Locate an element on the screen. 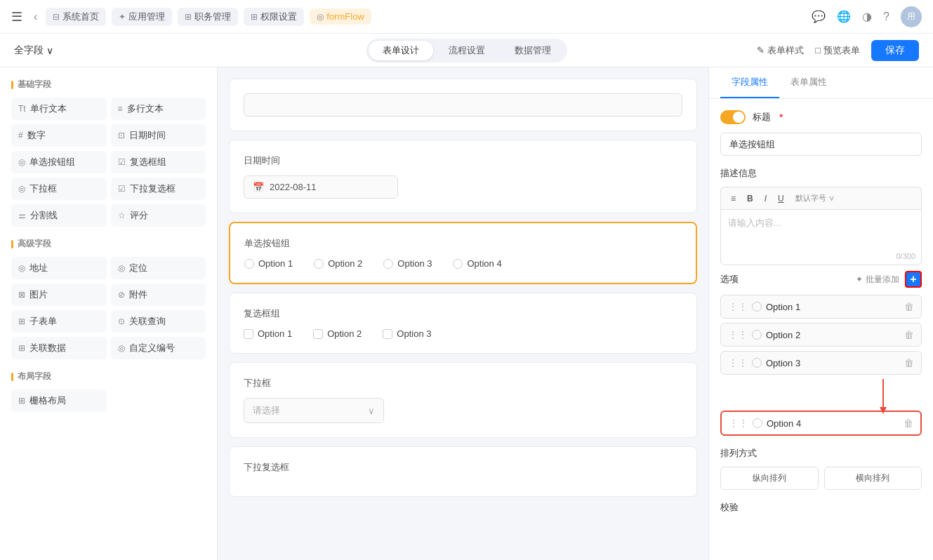  tab-design-label: 表单设计 is located at coordinates (401, 51).